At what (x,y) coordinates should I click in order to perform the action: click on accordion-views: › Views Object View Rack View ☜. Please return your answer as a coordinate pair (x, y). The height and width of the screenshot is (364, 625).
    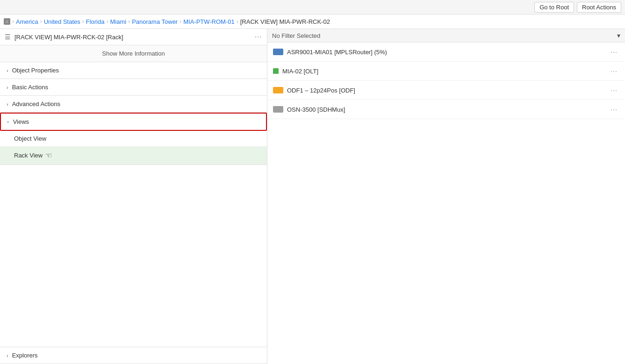
    Looking at the image, I should click on (134, 139).